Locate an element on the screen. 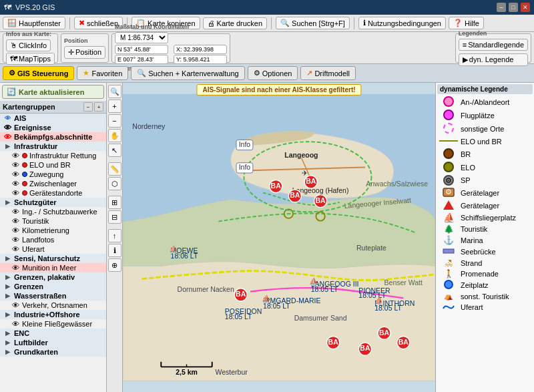 This screenshot has height=392, width=534. separator is located at coordinates (69, 23).